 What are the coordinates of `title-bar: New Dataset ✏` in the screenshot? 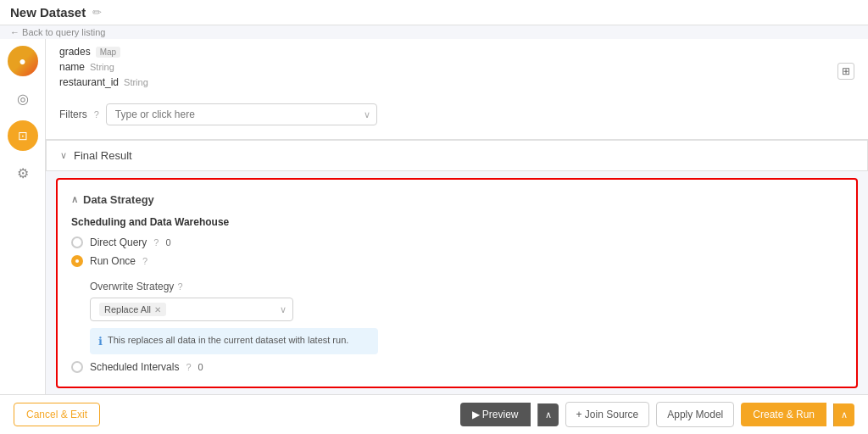 It's located at (434, 13).